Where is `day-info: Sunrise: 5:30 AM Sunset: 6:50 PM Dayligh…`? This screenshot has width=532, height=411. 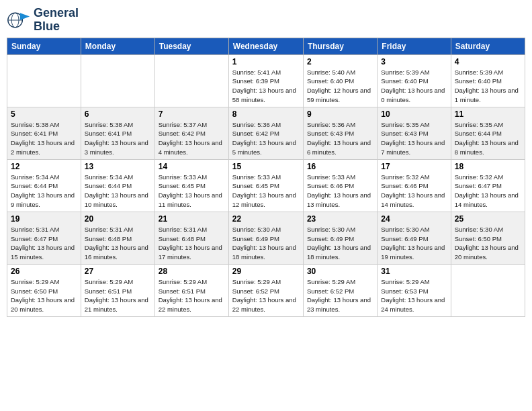
day-info: Sunrise: 5:30 AM Sunset: 6:50 PM Dayligh… is located at coordinates (488, 243).